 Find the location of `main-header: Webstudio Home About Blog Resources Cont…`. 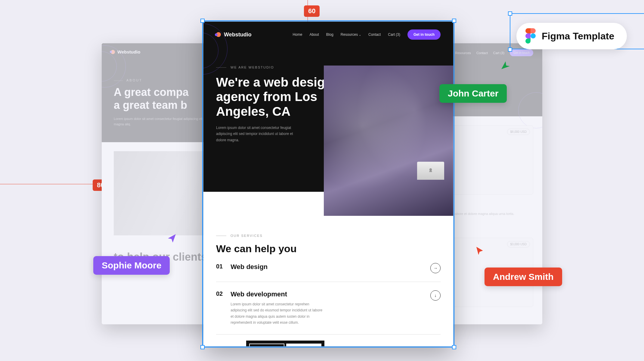

main-header: Webstudio Home About Blog Resources Cont… is located at coordinates (328, 35).